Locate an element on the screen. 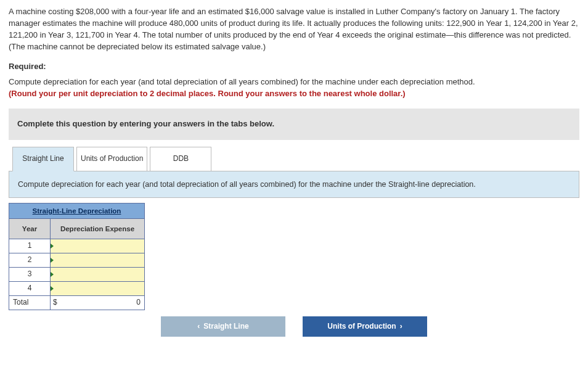 The width and height of the screenshot is (588, 370). prev-tab-label: Straight Line is located at coordinates (226, 327).